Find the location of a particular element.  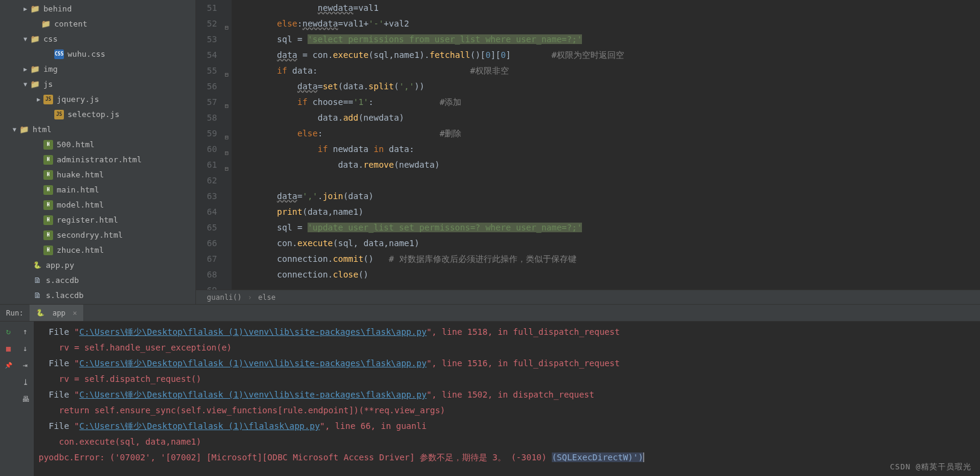

line-number: 64 is located at coordinates (212, 212).